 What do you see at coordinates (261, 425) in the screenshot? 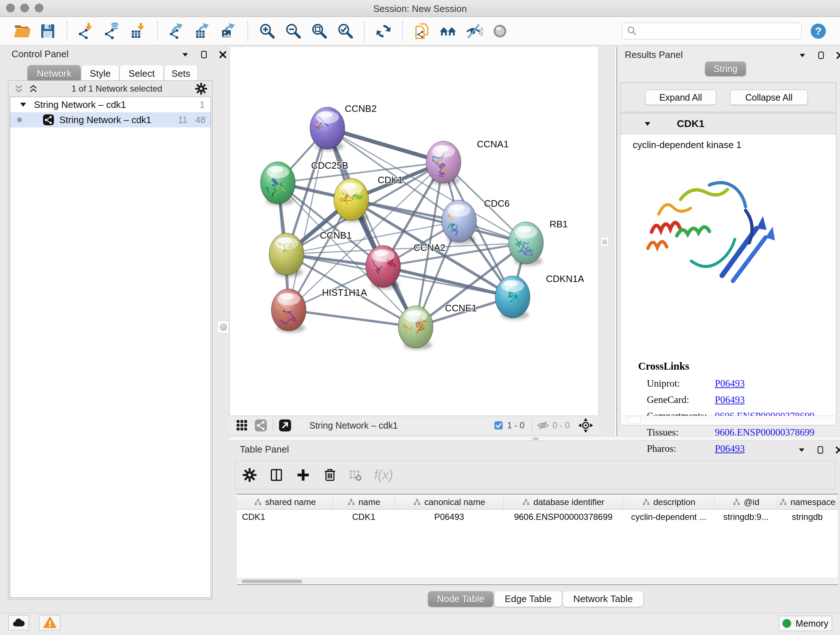
I see `network-share-icon` at bounding box center [261, 425].